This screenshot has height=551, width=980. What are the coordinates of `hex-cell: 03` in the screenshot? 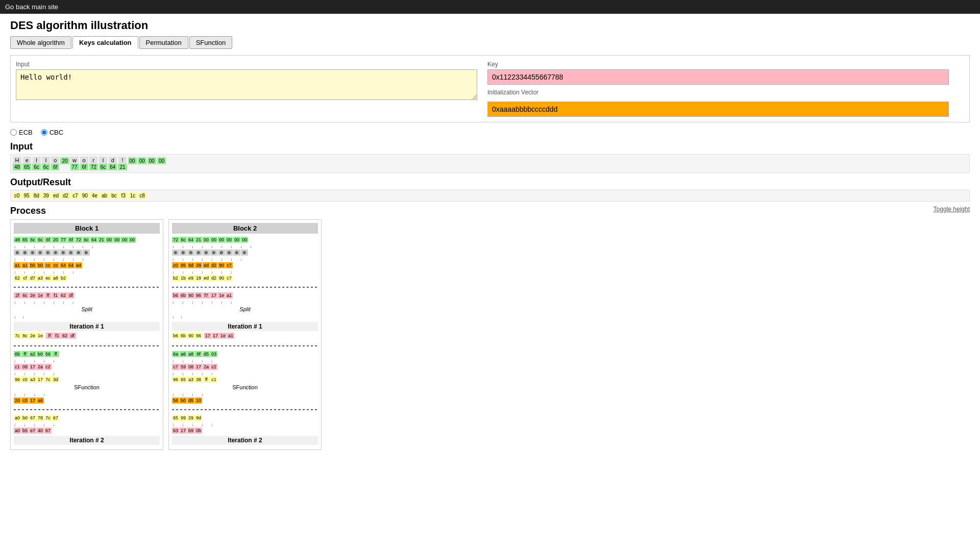 It's located at (214, 354).